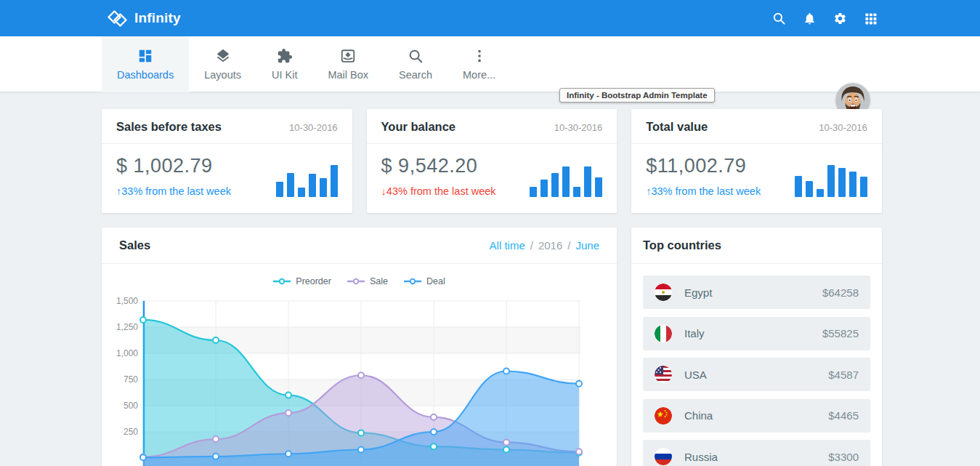  Describe the element at coordinates (545, 246) in the screenshot. I see `time-filters: All time/2016/June` at that location.